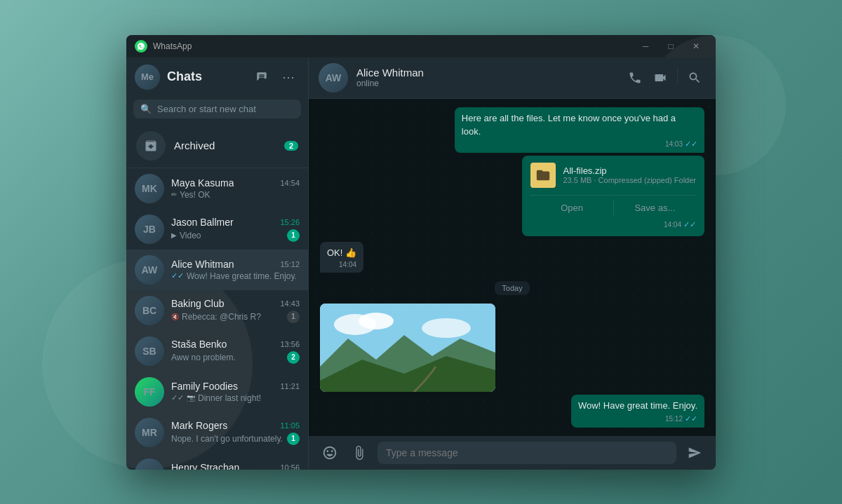  Describe the element at coordinates (291, 146) in the screenshot. I see `archived-badge: 2` at that location.